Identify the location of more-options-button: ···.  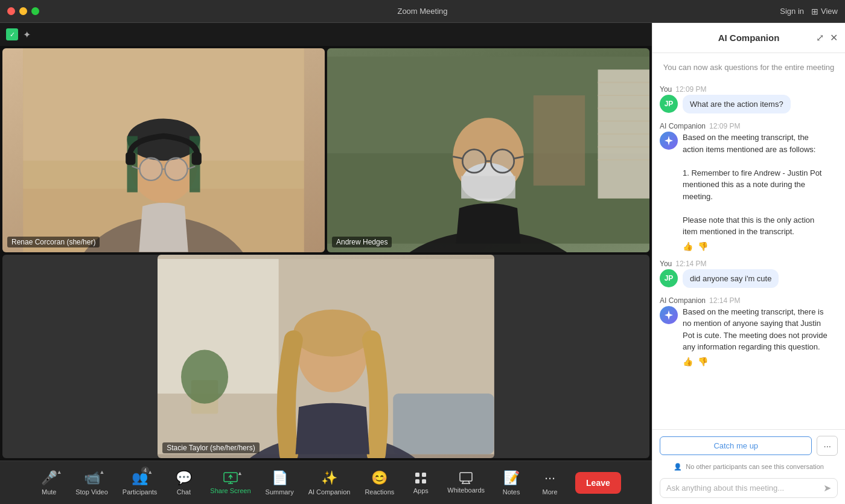
(827, 445).